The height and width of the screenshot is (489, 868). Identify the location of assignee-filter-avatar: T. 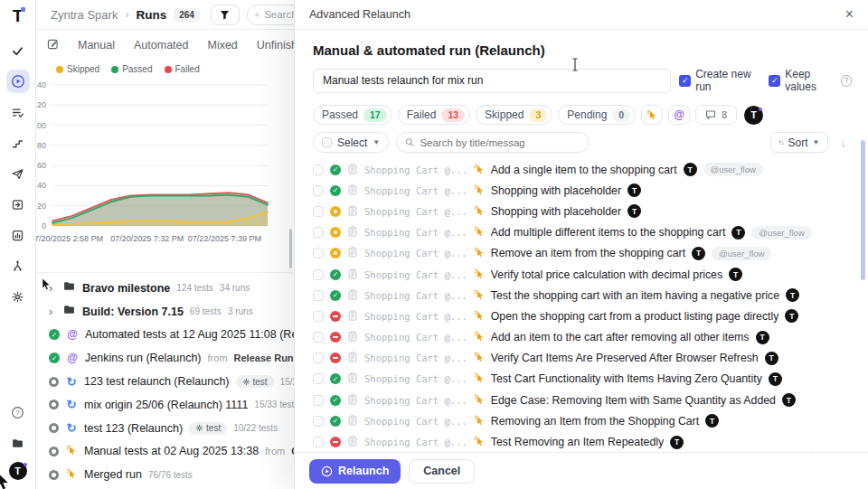
(754, 116).